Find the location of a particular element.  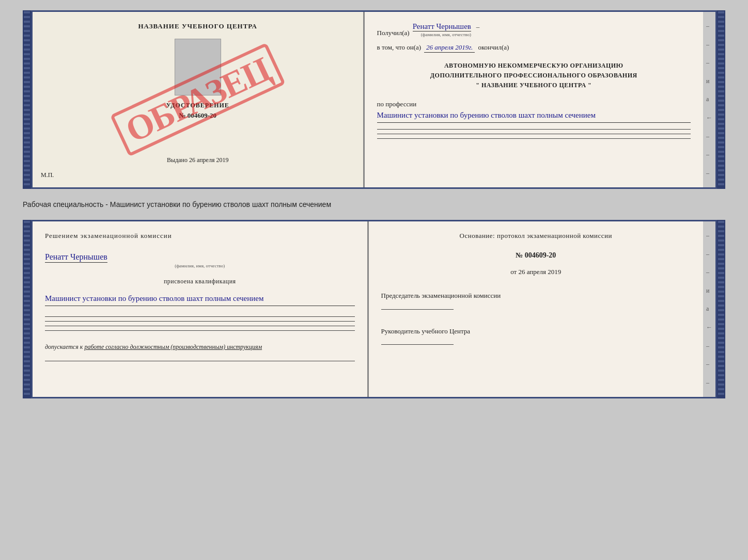

kvali-block: Машинист установки по бурению стволов ша… is located at coordinates (200, 299).